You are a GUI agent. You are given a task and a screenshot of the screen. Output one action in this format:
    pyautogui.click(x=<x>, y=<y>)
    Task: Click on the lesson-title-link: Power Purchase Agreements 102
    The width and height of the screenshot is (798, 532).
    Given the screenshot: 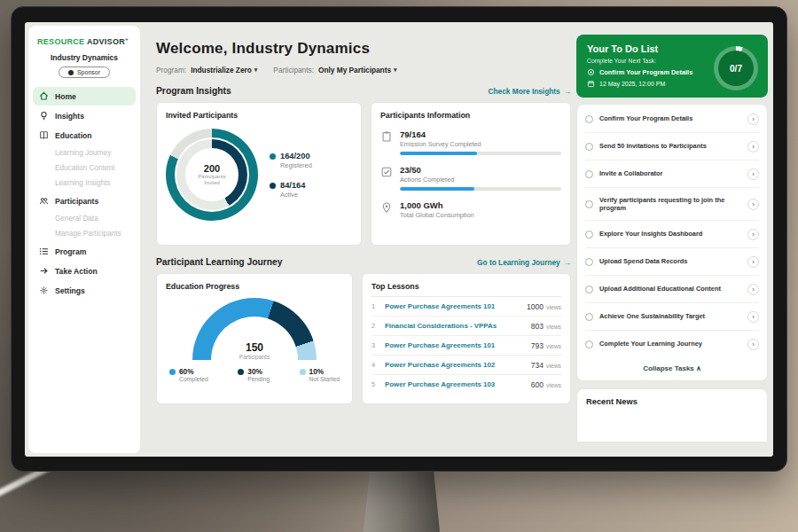 What is the action you would take?
    pyautogui.click(x=455, y=365)
    